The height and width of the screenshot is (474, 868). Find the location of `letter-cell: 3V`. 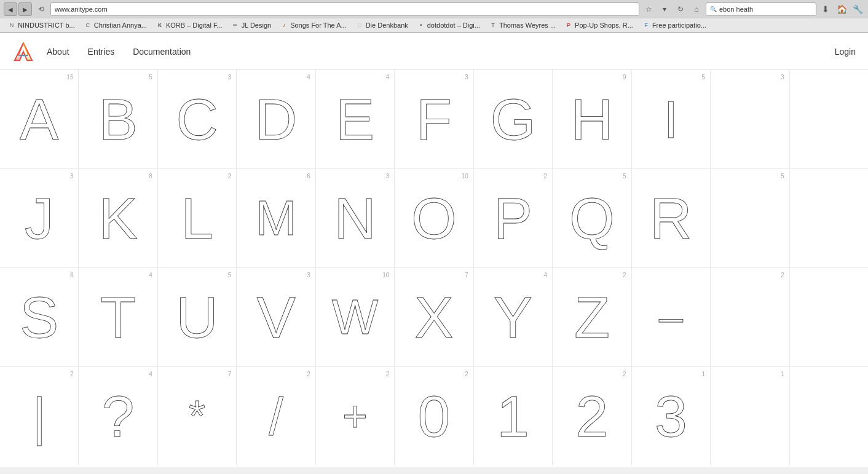

letter-cell: 3V is located at coordinates (275, 317).